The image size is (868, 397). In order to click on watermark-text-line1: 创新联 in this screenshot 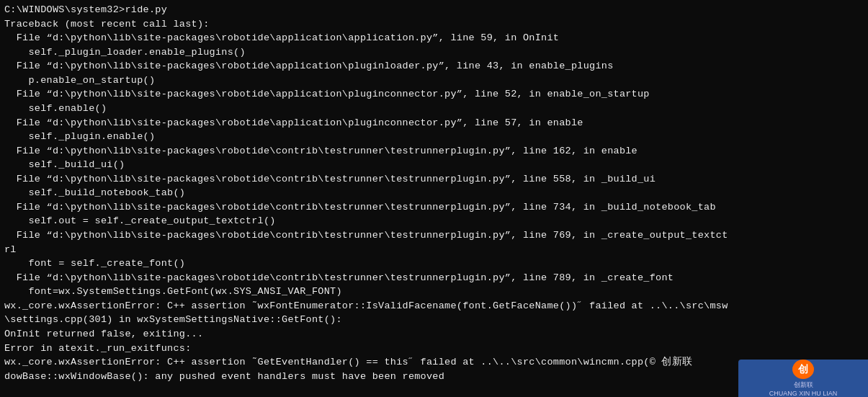, I will do `click(804, 385)`.